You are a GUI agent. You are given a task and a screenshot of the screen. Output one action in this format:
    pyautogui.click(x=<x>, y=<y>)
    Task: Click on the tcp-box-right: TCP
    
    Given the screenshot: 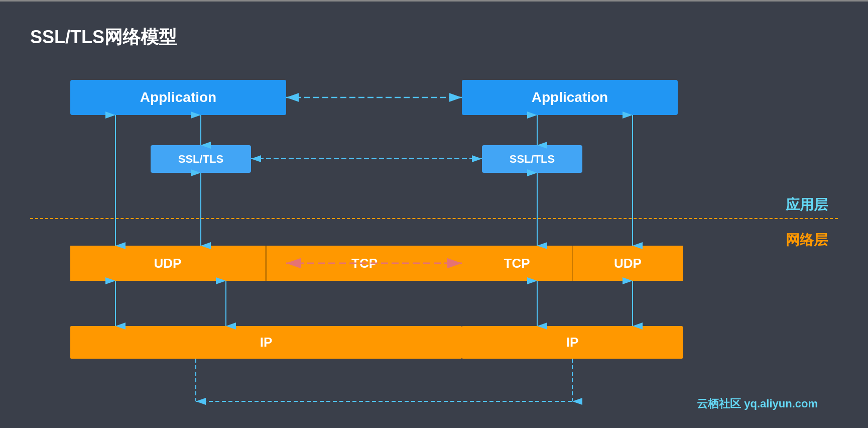 What is the action you would take?
    pyautogui.click(x=517, y=263)
    